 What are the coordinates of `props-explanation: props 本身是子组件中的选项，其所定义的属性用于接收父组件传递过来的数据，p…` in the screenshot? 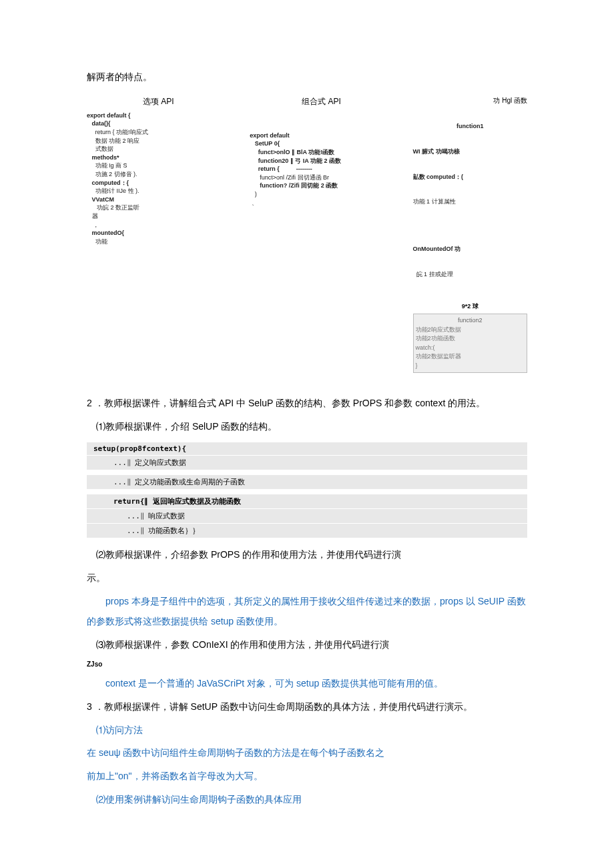 It's located at (307, 612).